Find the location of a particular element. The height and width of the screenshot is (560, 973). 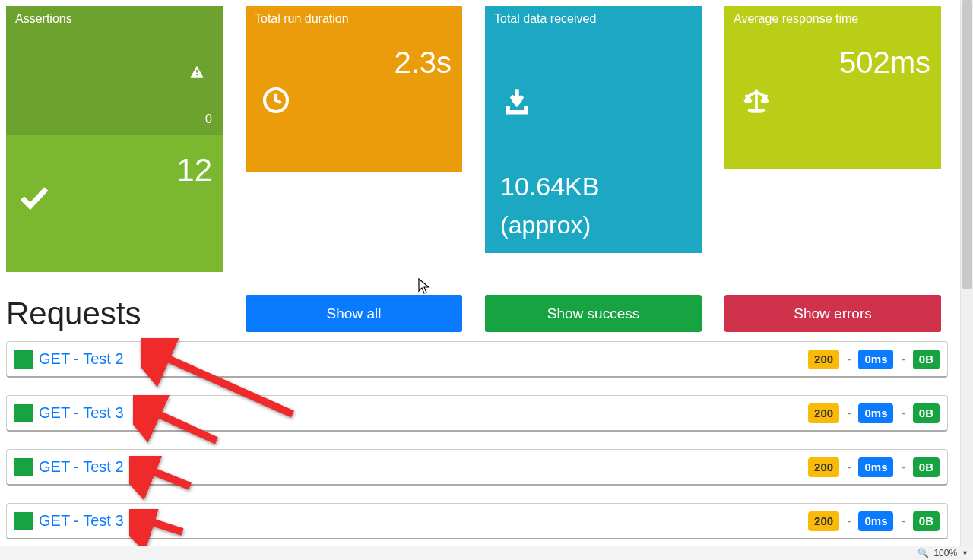

assertions-warn-count: 0 is located at coordinates (208, 119).